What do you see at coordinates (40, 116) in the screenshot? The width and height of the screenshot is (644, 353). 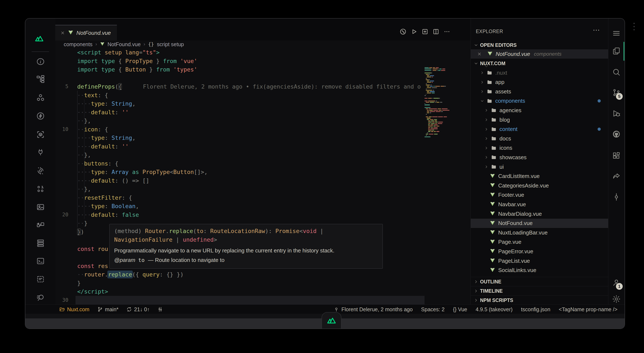 I see `nitro-lightning-icon` at bounding box center [40, 116].